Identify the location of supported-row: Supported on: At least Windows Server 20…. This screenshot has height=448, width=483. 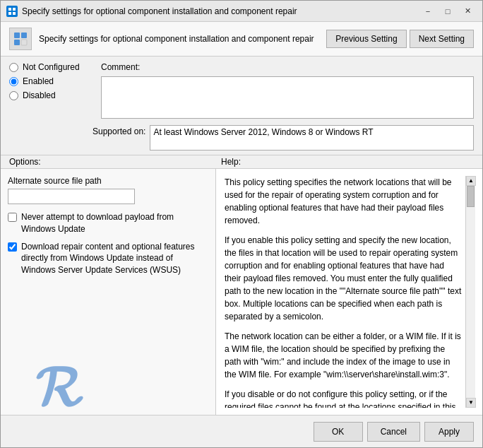
(242, 139).